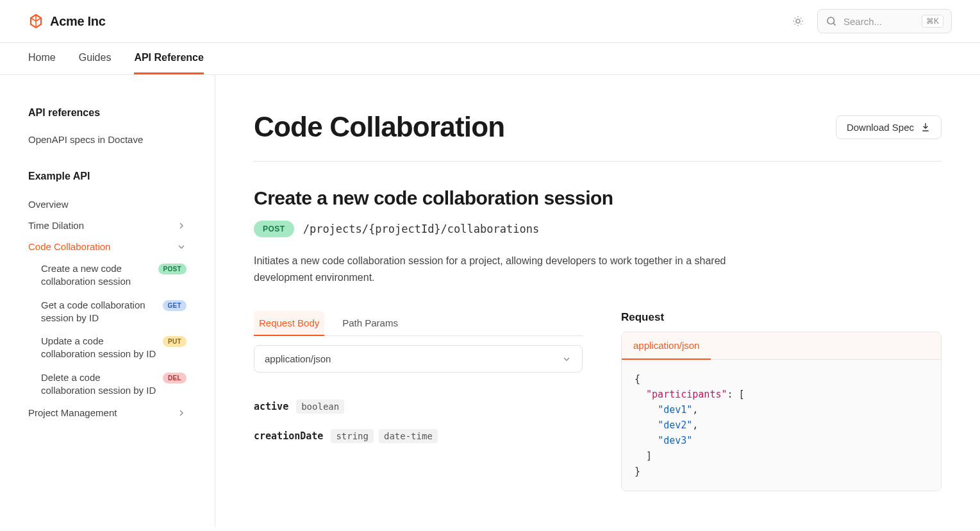  What do you see at coordinates (320, 407) in the screenshot?
I see `field-type: boolean` at bounding box center [320, 407].